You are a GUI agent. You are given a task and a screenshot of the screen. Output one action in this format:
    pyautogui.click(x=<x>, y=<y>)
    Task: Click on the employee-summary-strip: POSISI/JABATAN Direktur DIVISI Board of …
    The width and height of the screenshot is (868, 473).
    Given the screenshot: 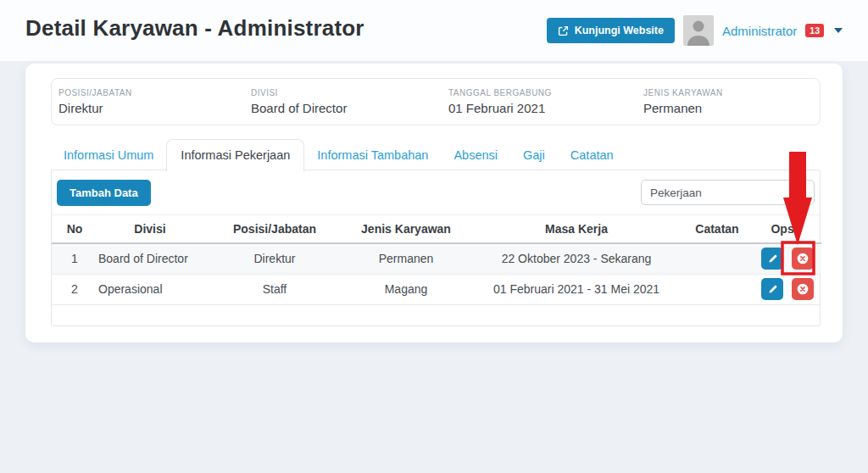 What is the action you would take?
    pyautogui.click(x=436, y=102)
    